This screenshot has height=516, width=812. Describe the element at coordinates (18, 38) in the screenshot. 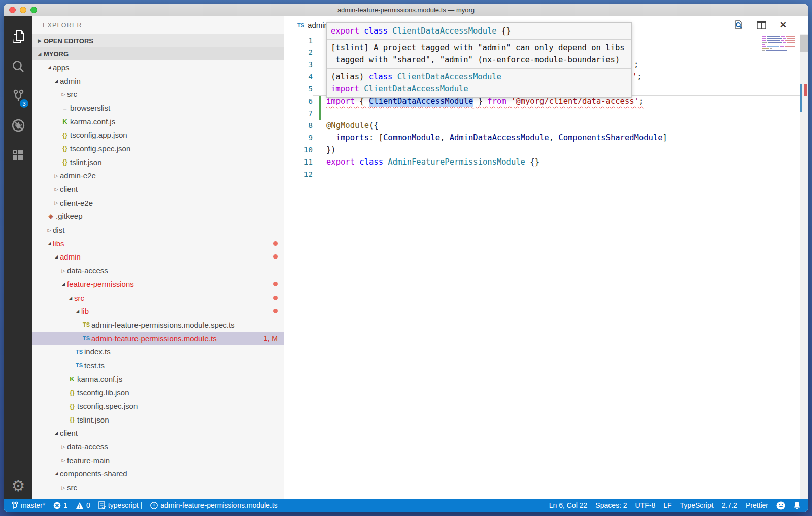

I see `explorer-activity-item` at that location.